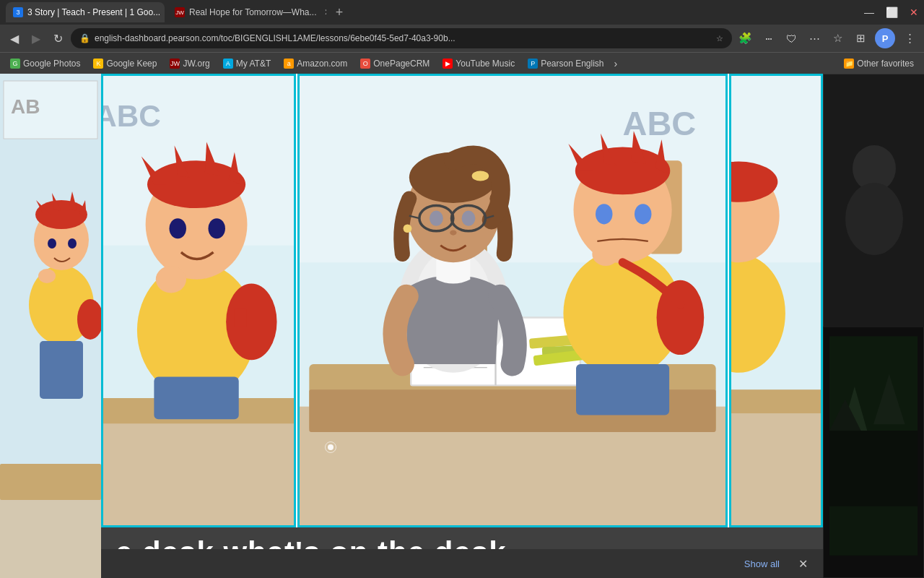 The width and height of the screenshot is (924, 578). I want to click on bookmark-label-keep: Google Keep, so click(131, 64).